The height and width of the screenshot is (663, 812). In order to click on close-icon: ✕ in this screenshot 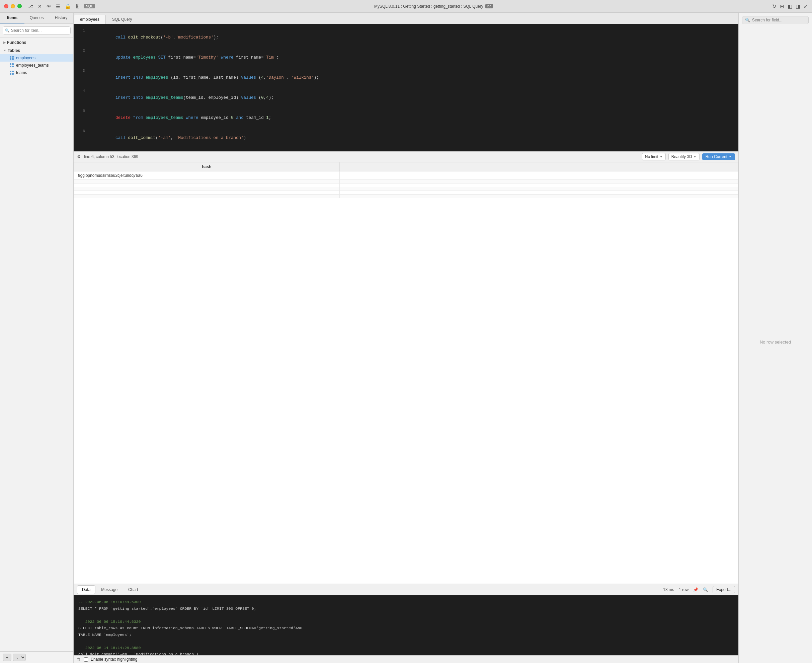, I will do `click(40, 6)`.